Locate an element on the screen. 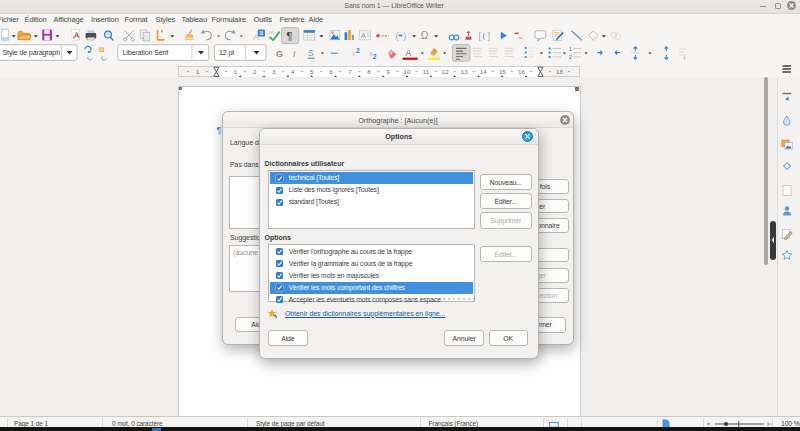  svg-text: 10 is located at coordinates (408, 72).